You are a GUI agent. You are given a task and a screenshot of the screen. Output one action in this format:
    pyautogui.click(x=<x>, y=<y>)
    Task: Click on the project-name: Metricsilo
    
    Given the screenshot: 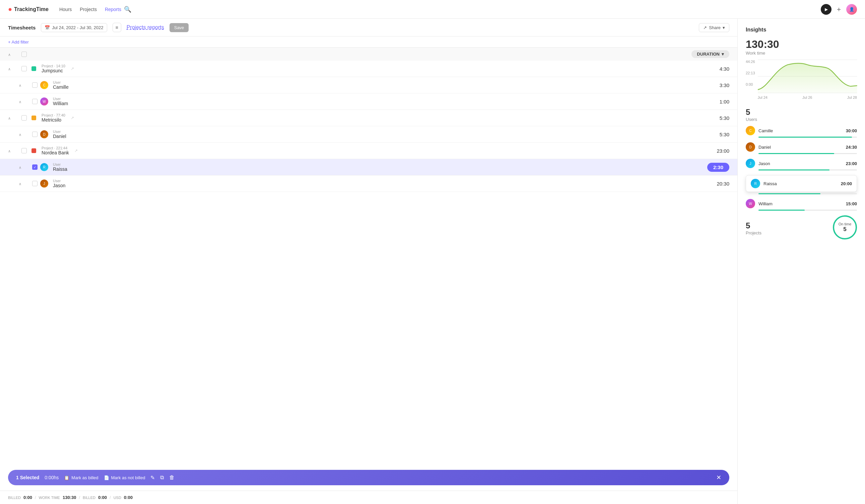 What is the action you would take?
    pyautogui.click(x=54, y=120)
    